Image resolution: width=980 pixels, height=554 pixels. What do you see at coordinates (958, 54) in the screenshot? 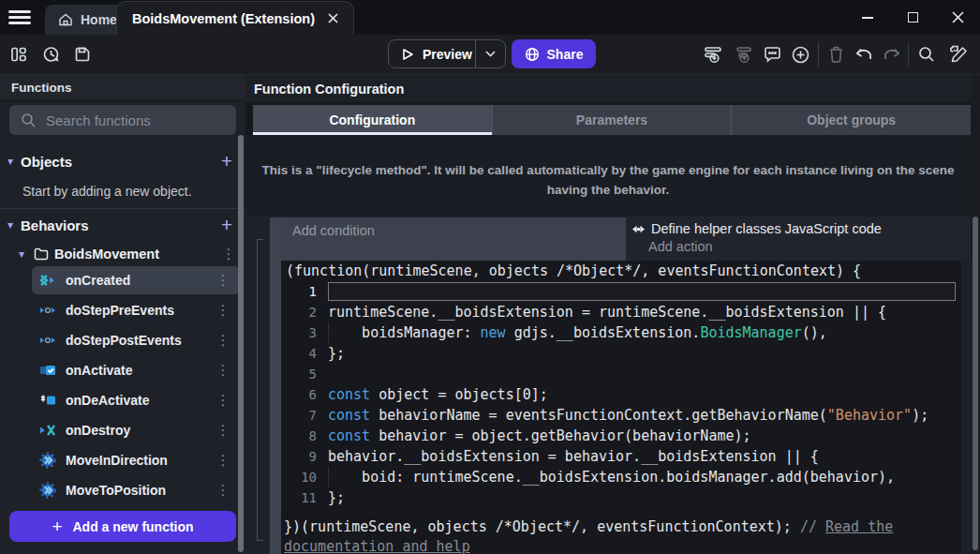
I see `extension-edit-icon` at bounding box center [958, 54].